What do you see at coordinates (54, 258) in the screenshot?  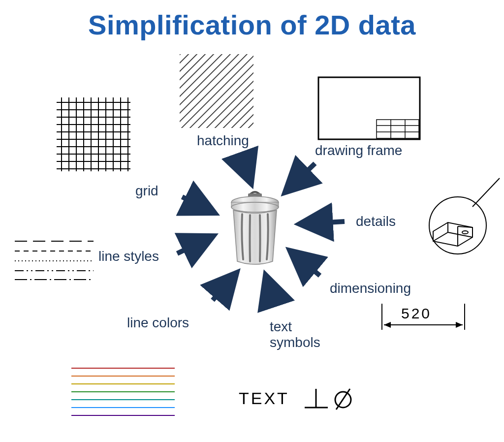 I see `line-styles-icon` at bounding box center [54, 258].